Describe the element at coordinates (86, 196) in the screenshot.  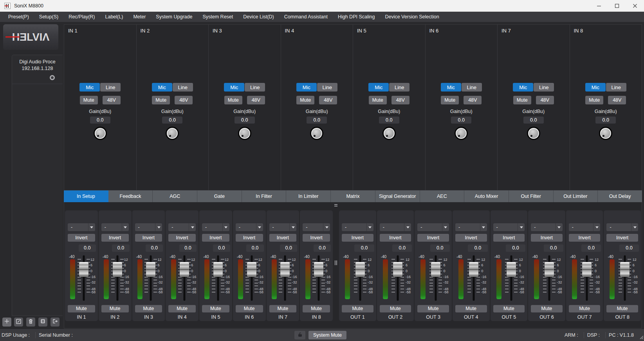
I see `tab: In Setup` at that location.